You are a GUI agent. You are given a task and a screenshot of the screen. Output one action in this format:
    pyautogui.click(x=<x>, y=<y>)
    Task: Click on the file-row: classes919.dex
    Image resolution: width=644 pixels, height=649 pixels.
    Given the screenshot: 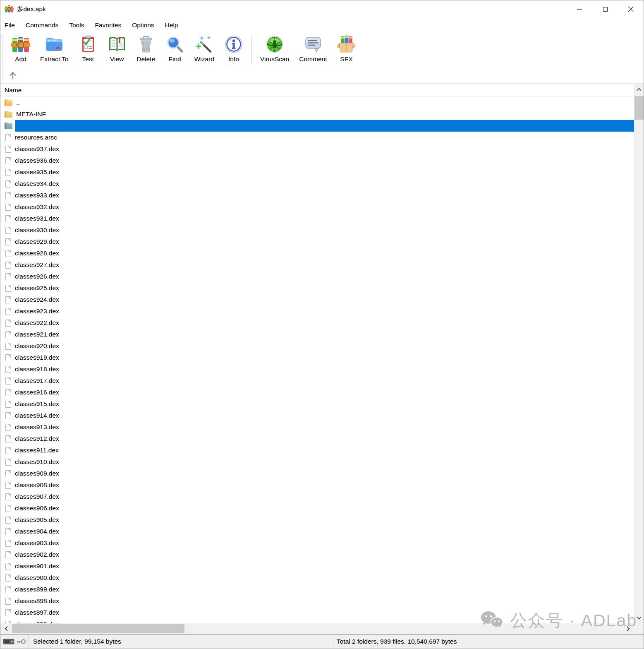 What is the action you would take?
    pyautogui.click(x=317, y=358)
    